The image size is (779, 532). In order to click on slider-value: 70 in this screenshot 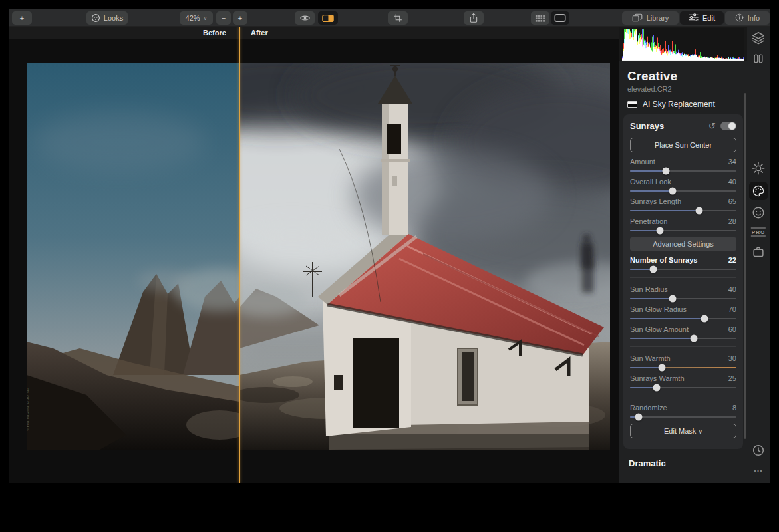, I will do `click(732, 309)`.